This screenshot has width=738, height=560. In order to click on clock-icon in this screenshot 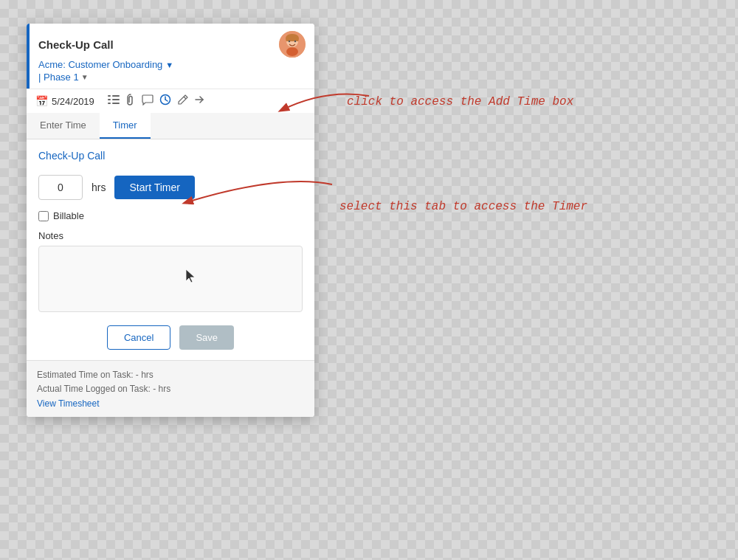, I will do `click(165, 101)`.